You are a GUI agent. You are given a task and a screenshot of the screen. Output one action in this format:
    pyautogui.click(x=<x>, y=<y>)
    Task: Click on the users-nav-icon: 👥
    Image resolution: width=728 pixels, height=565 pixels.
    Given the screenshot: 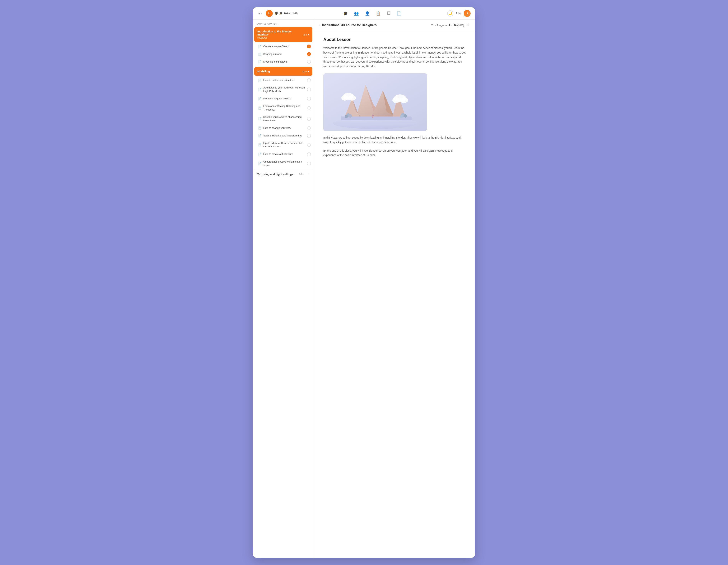 What is the action you would take?
    pyautogui.click(x=356, y=13)
    